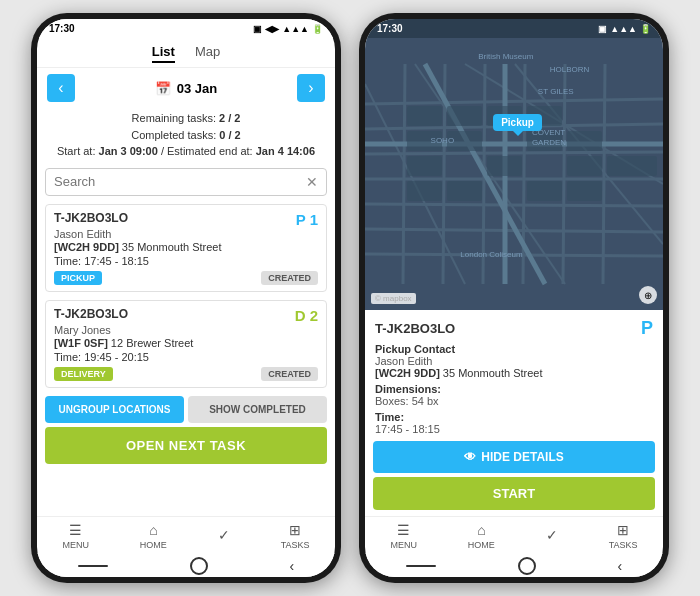  What do you see at coordinates (186, 247) in the screenshot?
I see `task-address-1: [WC2H 9DD] 35 Monmouth Street` at bounding box center [186, 247].